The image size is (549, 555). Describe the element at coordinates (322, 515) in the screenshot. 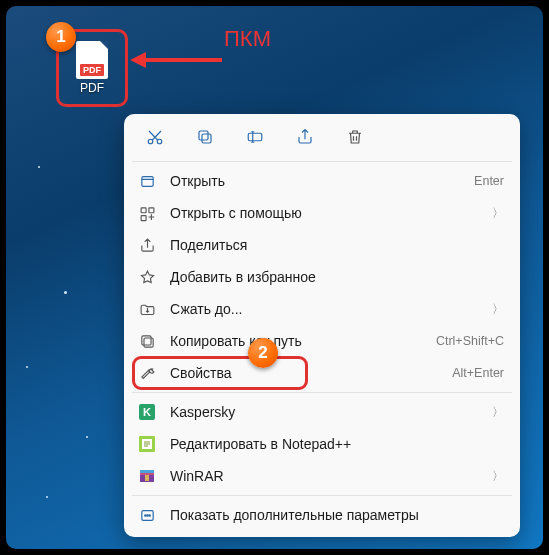

I see `menu-show-more: Показать дополнительные параметры` at that location.